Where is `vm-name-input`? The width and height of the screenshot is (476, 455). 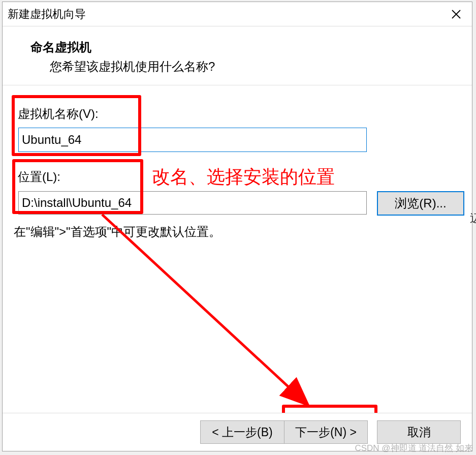 vm-name-input is located at coordinates (193, 140).